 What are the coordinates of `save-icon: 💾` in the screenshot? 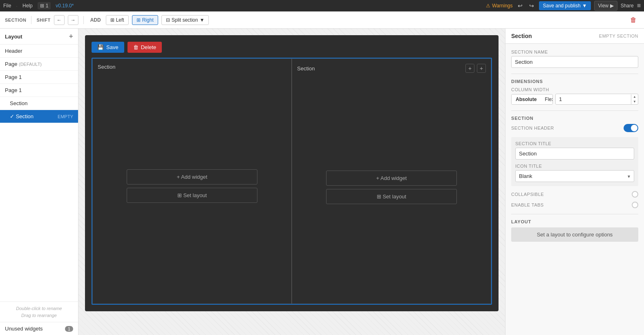 It's located at (101, 47).